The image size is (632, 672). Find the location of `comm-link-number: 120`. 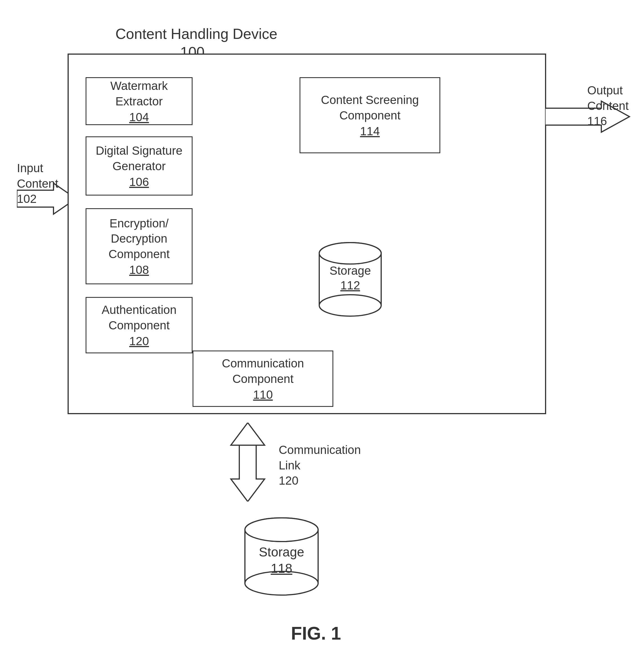

comm-link-number: 120 is located at coordinates (320, 481).